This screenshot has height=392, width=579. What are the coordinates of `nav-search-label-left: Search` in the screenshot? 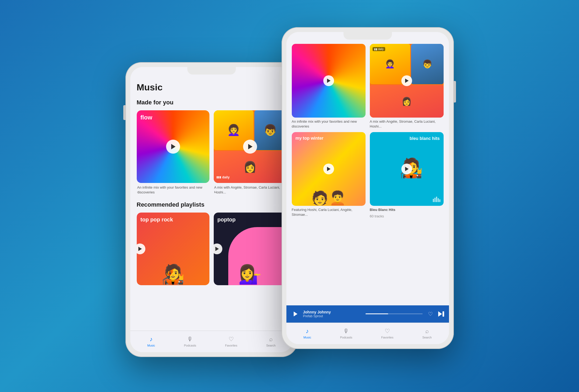 It's located at (271, 345).